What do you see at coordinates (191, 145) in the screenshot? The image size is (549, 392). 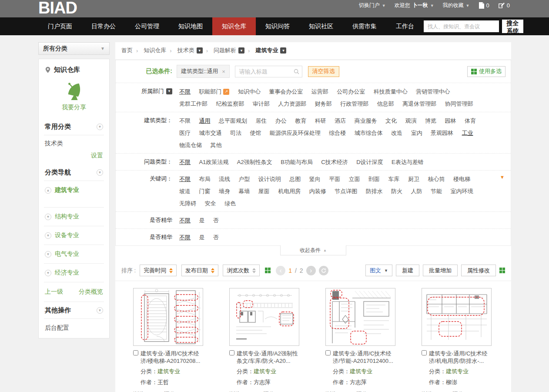 I see `filter-option: 物流仓储 ↗` at bounding box center [191, 145].